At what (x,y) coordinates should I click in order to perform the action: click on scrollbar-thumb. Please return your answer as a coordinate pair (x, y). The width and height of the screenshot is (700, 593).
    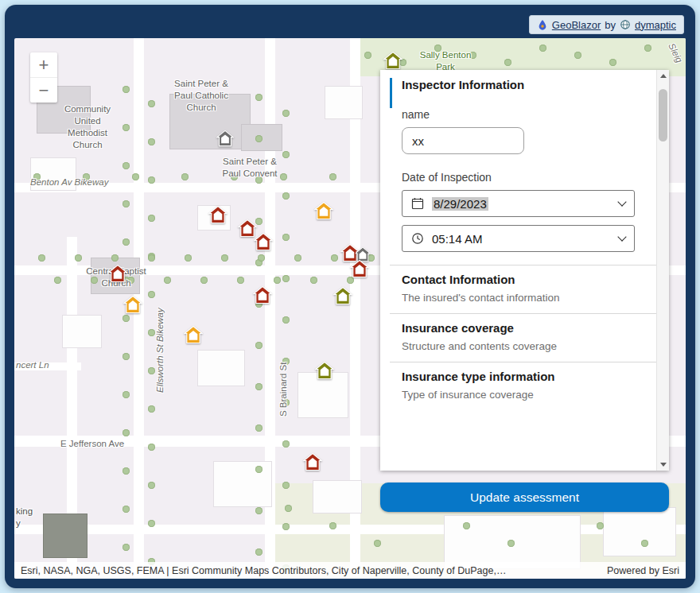
    Looking at the image, I should click on (663, 115).